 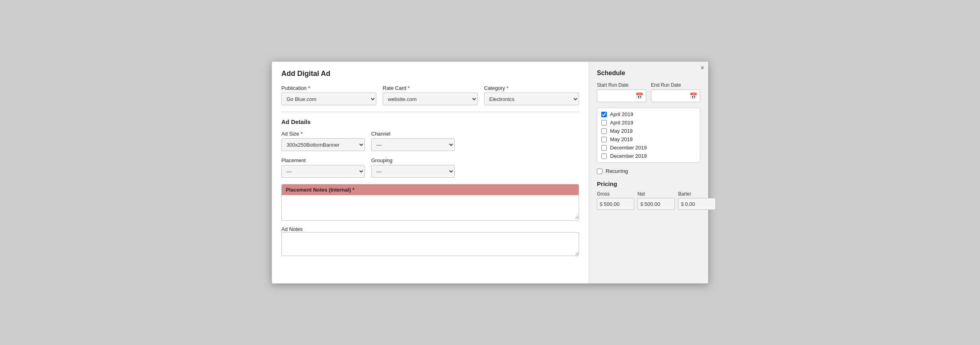 I want to click on rate-card-required: *, so click(x=409, y=88).